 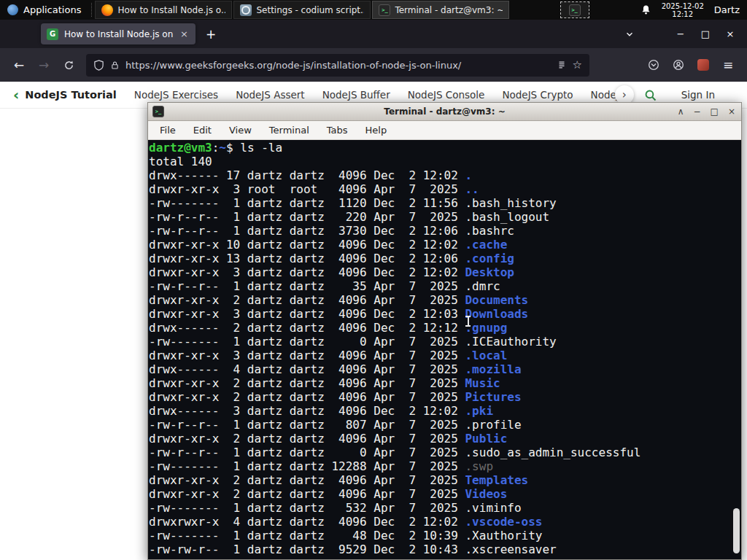 What do you see at coordinates (13, 10) in the screenshot?
I see `applications-icon` at bounding box center [13, 10].